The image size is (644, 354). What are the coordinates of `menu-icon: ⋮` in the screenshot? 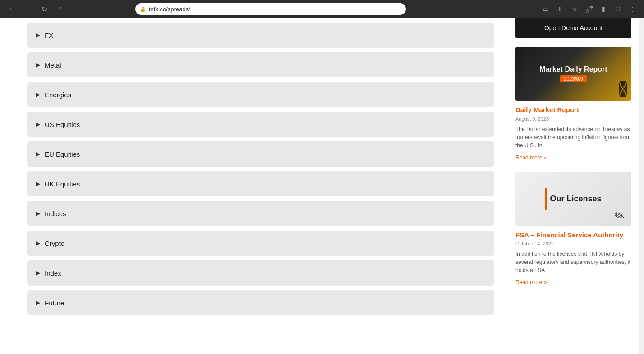 It's located at (632, 9).